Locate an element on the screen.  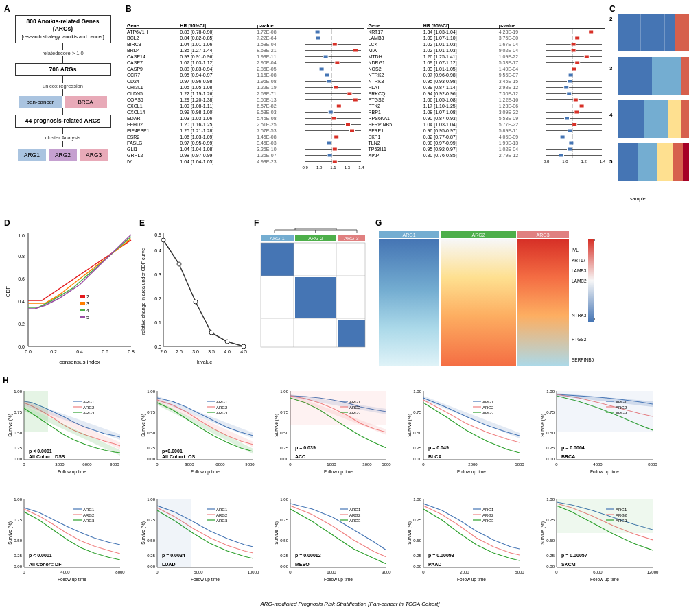
dss-y000: 0.00 is located at coordinates (18, 459).